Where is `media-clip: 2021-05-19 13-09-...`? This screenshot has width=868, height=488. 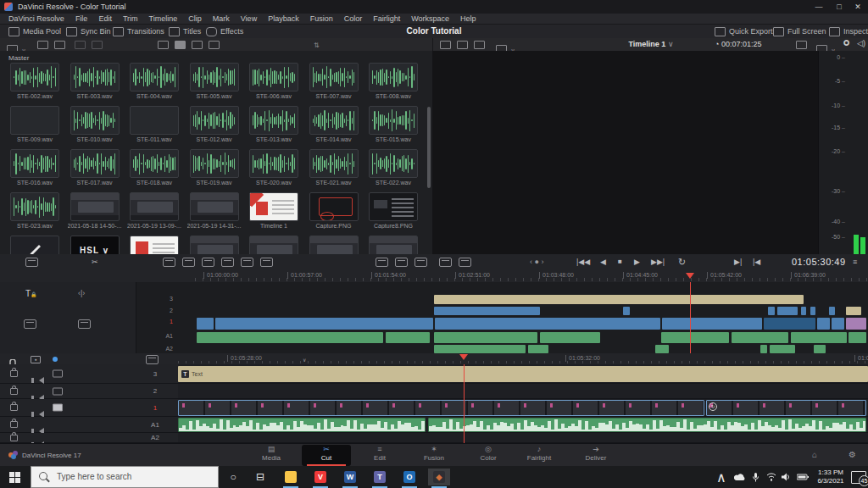 media-clip: 2021-05-19 13-09-... is located at coordinates (154, 210).